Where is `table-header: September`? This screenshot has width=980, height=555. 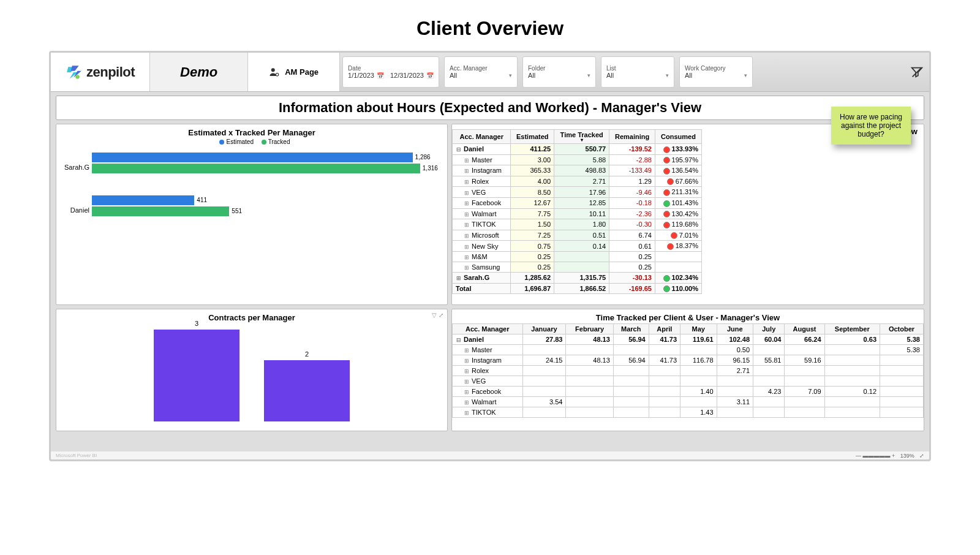
table-header: September is located at coordinates (852, 330).